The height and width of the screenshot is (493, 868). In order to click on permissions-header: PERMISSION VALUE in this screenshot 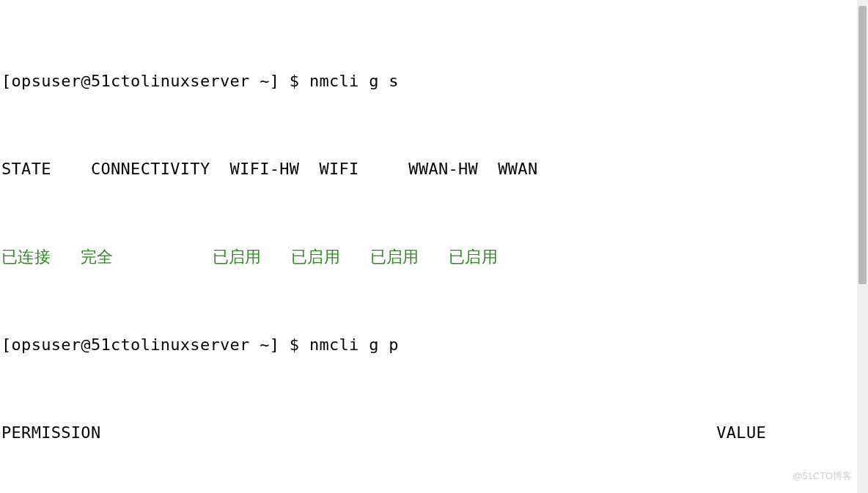, I will do `click(435, 433)`.